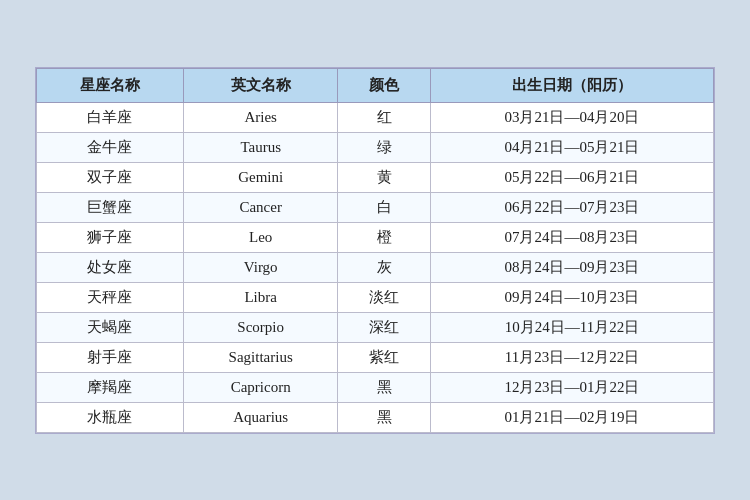 This screenshot has width=750, height=500. What do you see at coordinates (572, 147) in the screenshot?
I see `cell-1-3: 04月21日—05月21日` at bounding box center [572, 147].